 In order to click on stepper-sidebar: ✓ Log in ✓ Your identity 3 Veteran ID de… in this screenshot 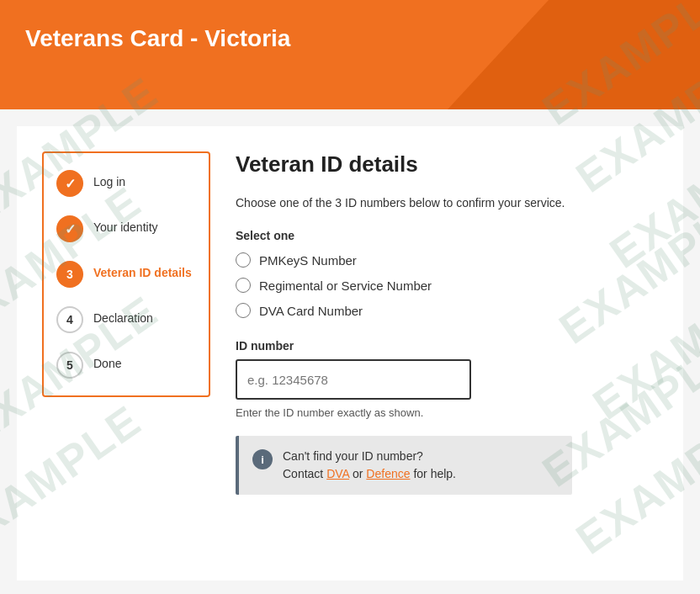, I will do `click(126, 274)`.